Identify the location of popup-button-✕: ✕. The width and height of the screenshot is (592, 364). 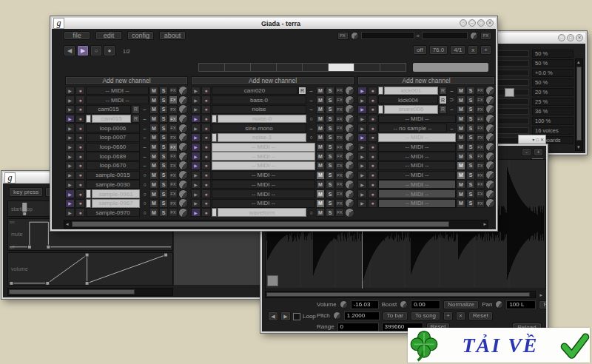
(542, 140).